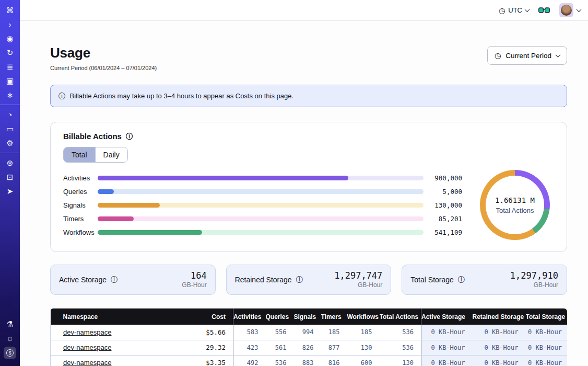 The image size is (588, 366). Describe the element at coordinates (263, 219) in the screenshot. I see `bar-row-timers: Timers85,201` at that location.